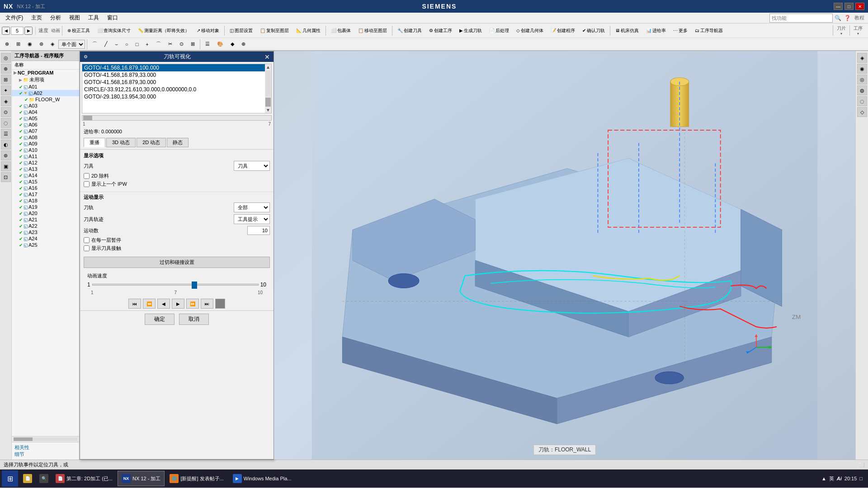 Image resolution: width=868 pixels, height=488 pixels. What do you see at coordinates (6, 134) in the screenshot?
I see `sidebar-icon-7: ☰` at bounding box center [6, 134].